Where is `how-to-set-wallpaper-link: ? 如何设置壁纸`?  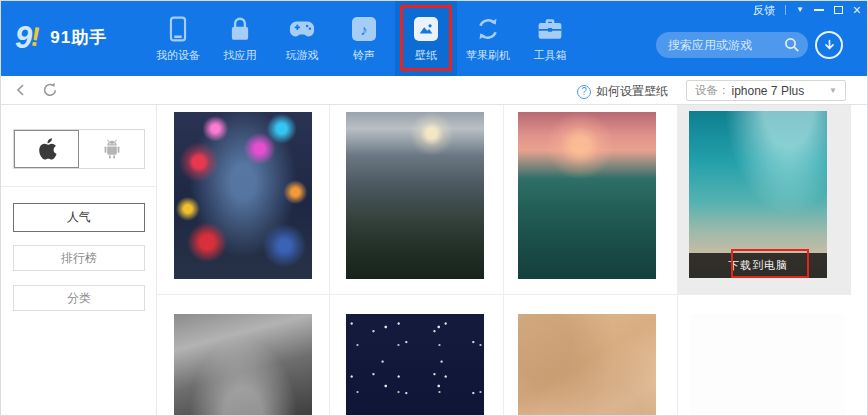 how-to-set-wallpaper-link: ? 如何设置壁纸 is located at coordinates (622, 92).